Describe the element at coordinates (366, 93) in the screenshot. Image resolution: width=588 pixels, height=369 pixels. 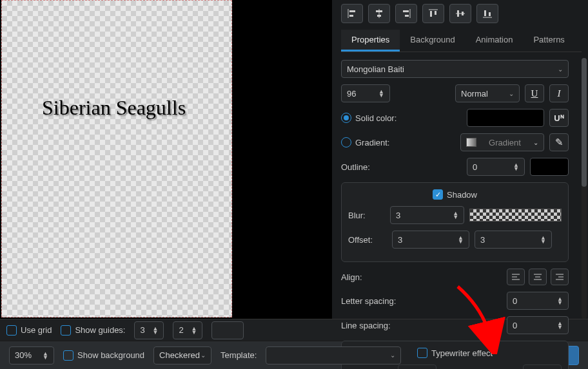
I see `font-size-spinner: 96 ▲▼` at that location.